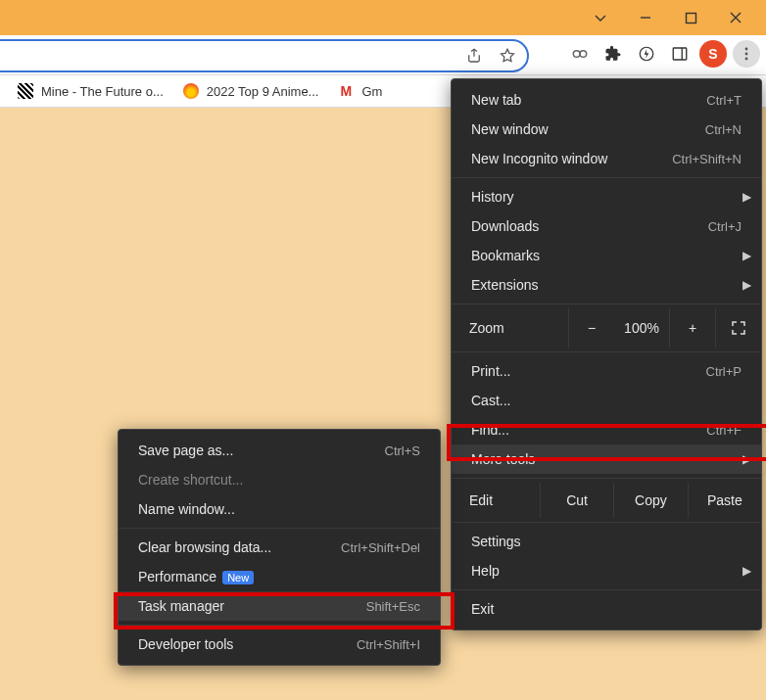  I want to click on zoom-value: 100%, so click(642, 328).